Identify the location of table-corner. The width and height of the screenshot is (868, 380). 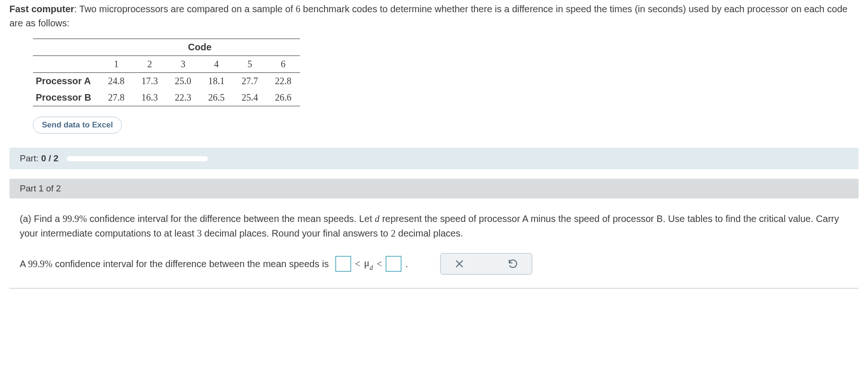
(66, 48).